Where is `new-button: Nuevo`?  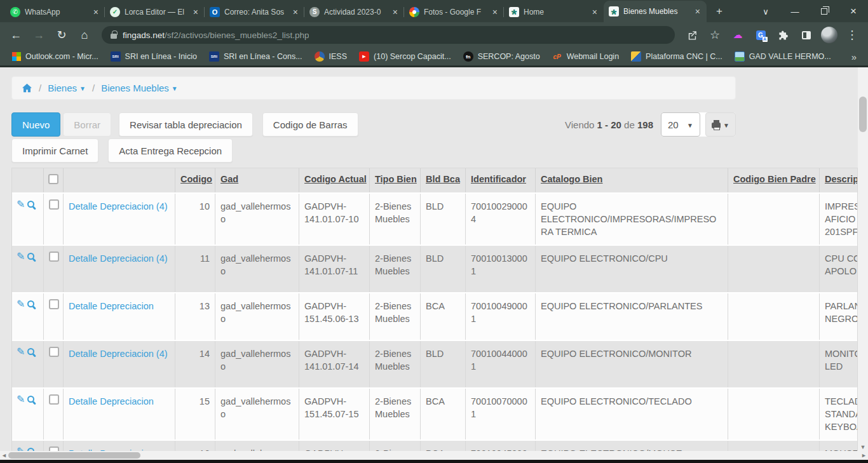 new-button: Nuevo is located at coordinates (36, 124).